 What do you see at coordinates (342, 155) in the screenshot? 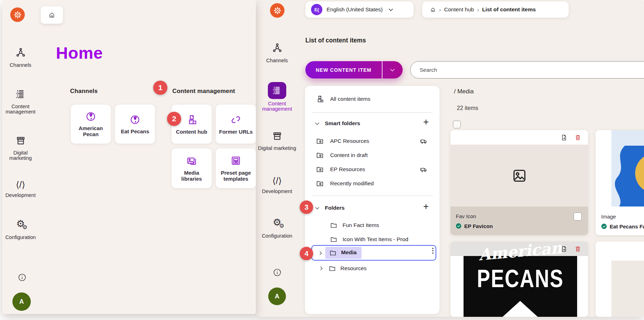
I see `tree-item-content-in-draft: Content in draft` at bounding box center [342, 155].